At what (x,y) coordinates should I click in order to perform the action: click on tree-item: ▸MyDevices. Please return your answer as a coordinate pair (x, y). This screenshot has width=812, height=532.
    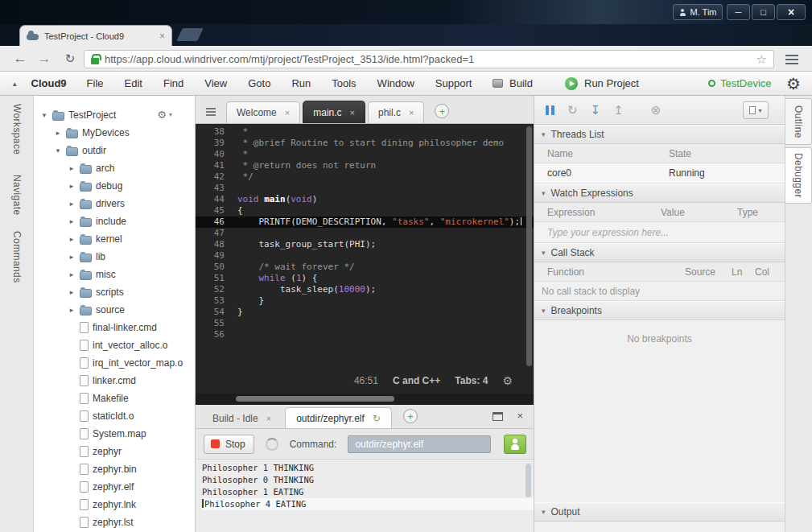
    Looking at the image, I should click on (114, 133).